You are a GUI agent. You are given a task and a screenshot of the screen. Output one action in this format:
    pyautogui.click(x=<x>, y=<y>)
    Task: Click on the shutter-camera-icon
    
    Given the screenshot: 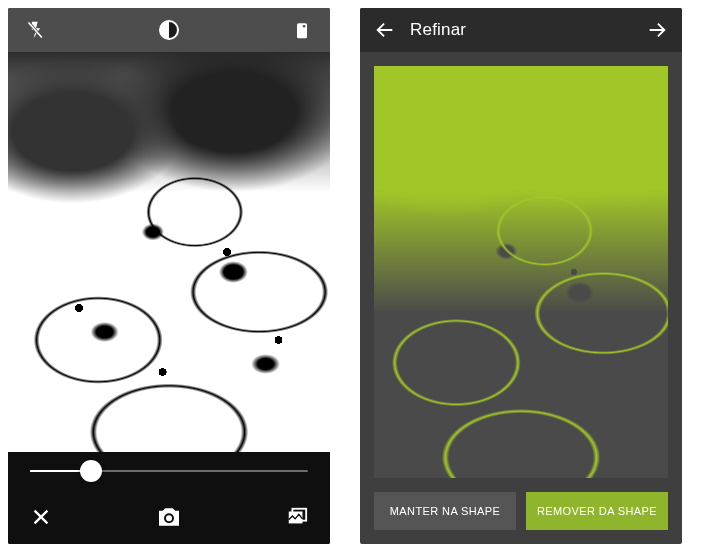 What is the action you would take?
    pyautogui.click(x=169, y=517)
    